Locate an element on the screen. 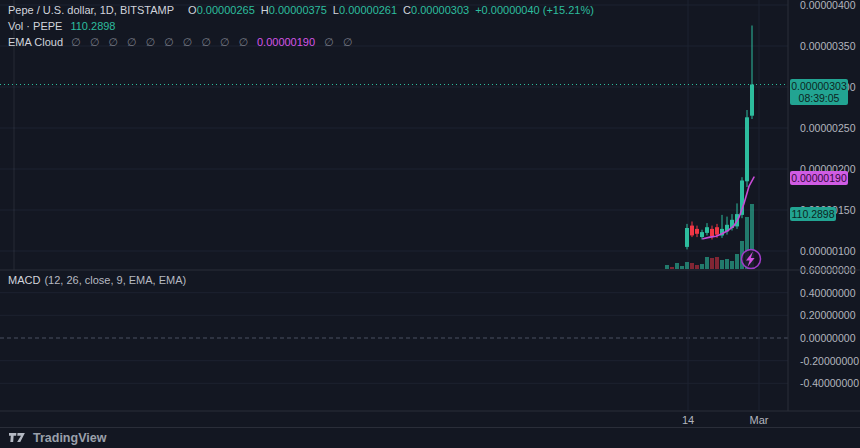 This screenshot has width=860, height=448. high-value: 0.00000375 is located at coordinates (298, 10).